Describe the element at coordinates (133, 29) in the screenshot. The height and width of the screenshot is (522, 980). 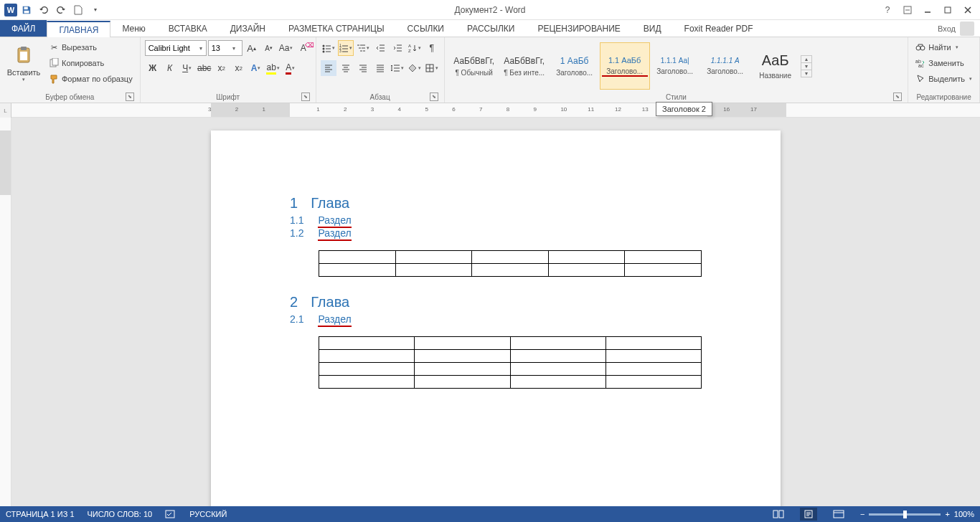
I see `tab-menu: Меню` at that location.